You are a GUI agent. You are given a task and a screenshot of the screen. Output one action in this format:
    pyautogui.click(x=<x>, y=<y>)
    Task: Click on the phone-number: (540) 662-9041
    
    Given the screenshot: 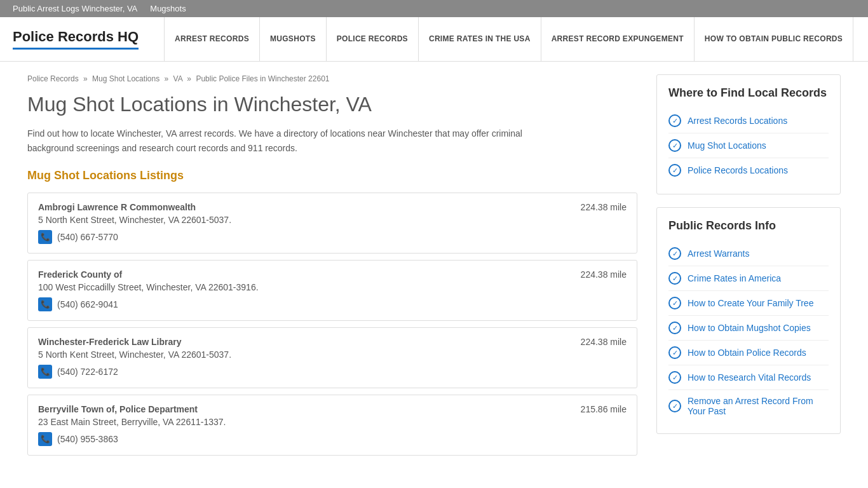 What is the action you would take?
    pyautogui.click(x=88, y=304)
    